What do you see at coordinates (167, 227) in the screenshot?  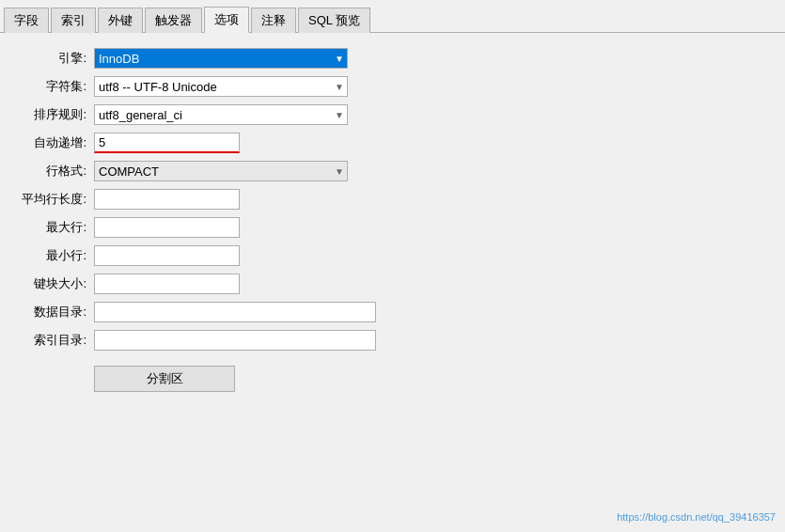 I see `max-rows-input` at bounding box center [167, 227].